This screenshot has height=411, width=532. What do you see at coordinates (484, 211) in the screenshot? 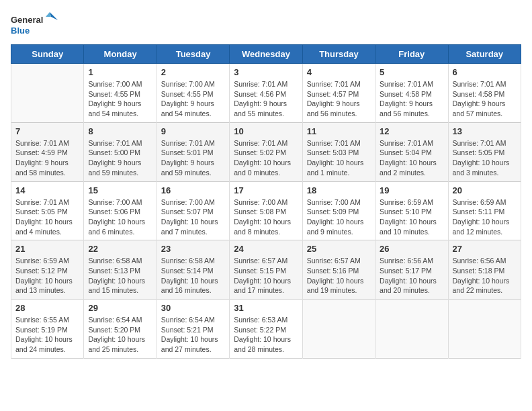
I see `calendar-cell: 20Sunrise: 6:59 AMSunset: 5:11 PMDayligh…` at bounding box center [484, 211].